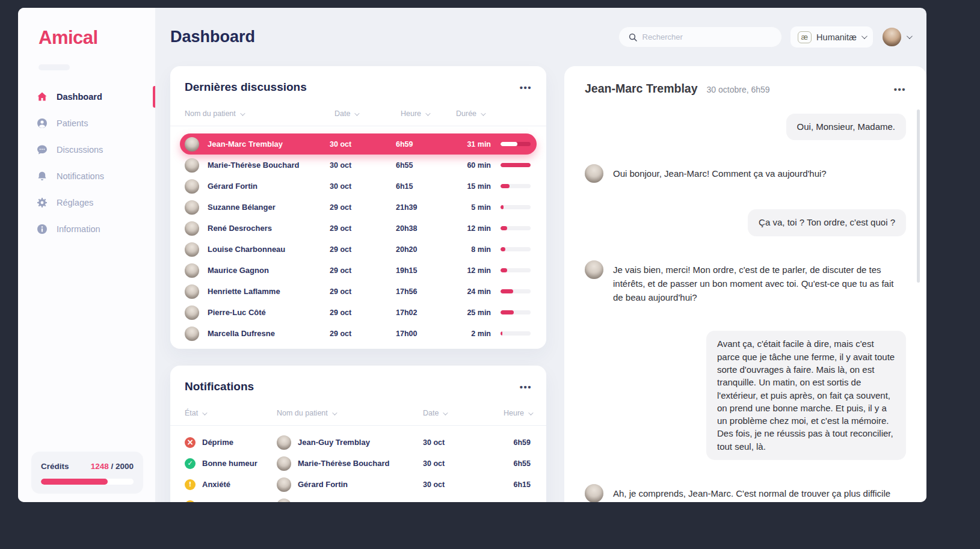 Image resolution: width=980 pixels, height=549 pixels. What do you see at coordinates (359, 413) in the screenshot?
I see `notifications-column-headers: État Nom du patient Date Heure` at bounding box center [359, 413].